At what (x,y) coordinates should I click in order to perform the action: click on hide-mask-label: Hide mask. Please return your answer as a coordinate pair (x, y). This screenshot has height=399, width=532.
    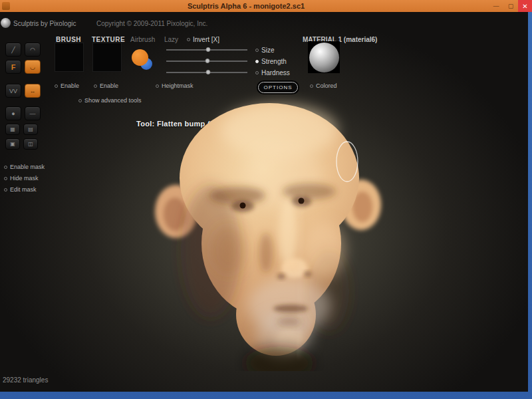
    Looking at the image, I should click on (24, 178).